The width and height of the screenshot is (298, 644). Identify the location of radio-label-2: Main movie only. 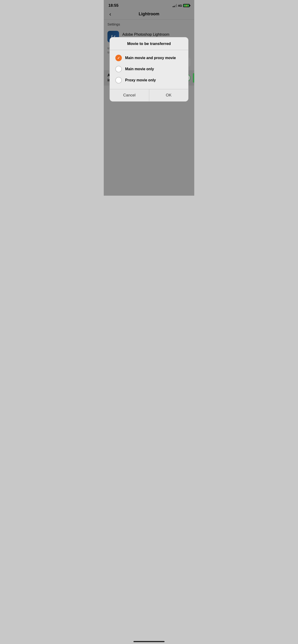
(140, 69).